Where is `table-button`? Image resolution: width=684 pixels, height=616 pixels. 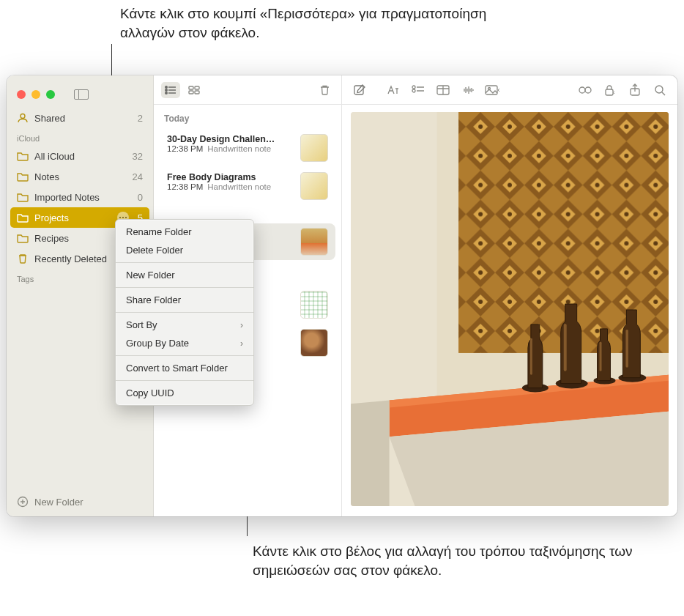 table-button is located at coordinates (443, 90).